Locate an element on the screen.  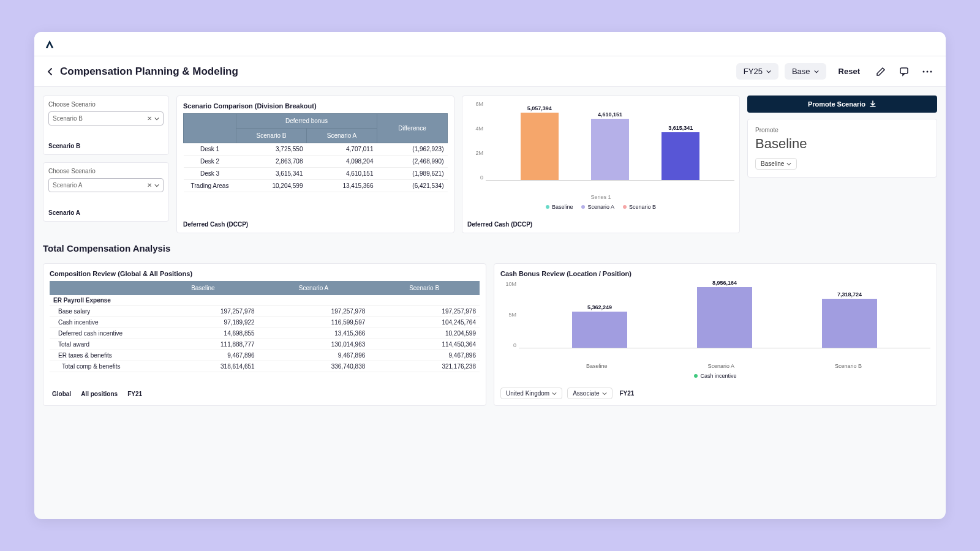
table-row: Deferred cash incentive14,698,85513,415,… is located at coordinates (265, 334).